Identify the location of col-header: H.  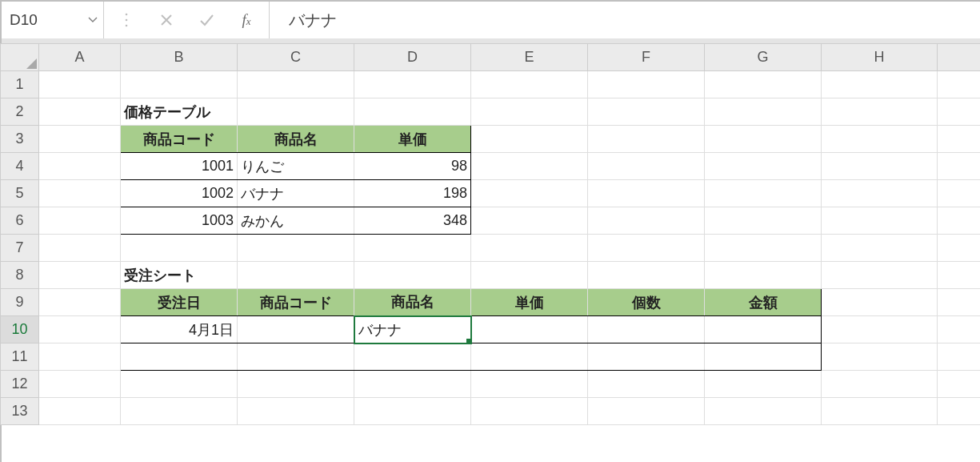
(880, 58).